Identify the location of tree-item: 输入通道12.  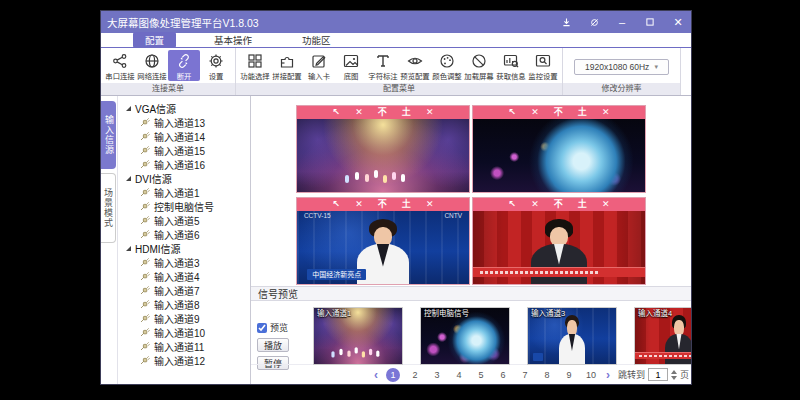
(187, 360).